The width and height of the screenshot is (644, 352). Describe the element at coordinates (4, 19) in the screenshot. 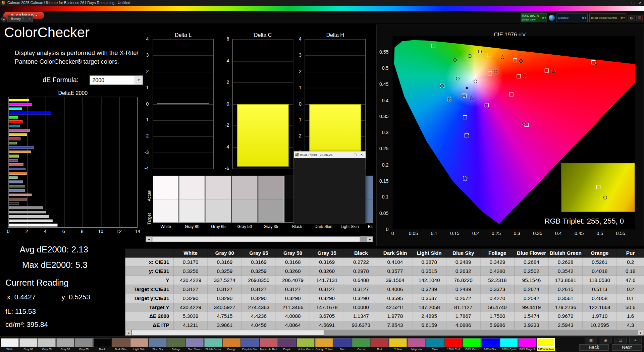

I see `history-nav-button: ▶` at that location.